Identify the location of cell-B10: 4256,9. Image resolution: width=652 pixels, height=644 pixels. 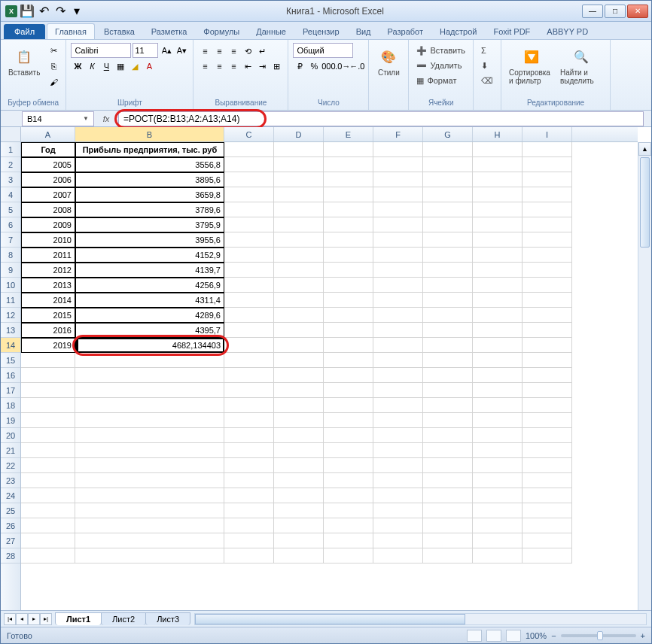
(150, 285).